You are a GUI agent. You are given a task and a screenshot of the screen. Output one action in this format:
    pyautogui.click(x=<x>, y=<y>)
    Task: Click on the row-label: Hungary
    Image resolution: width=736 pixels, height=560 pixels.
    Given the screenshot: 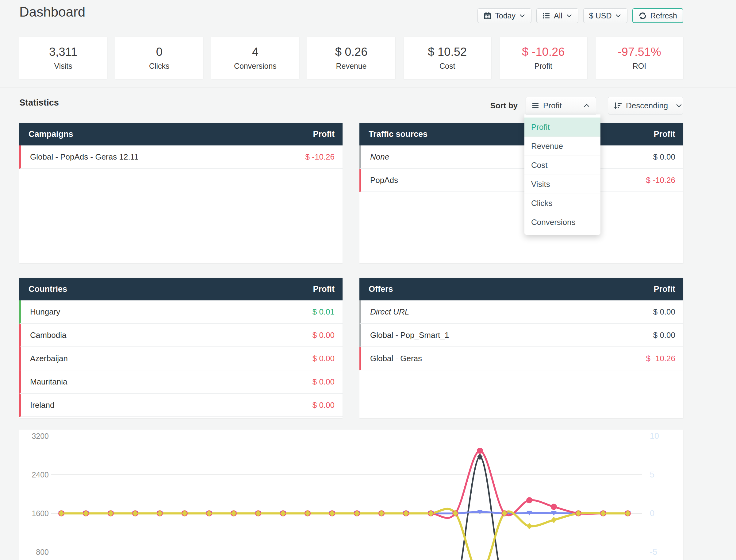 What is the action you would take?
    pyautogui.click(x=45, y=312)
    